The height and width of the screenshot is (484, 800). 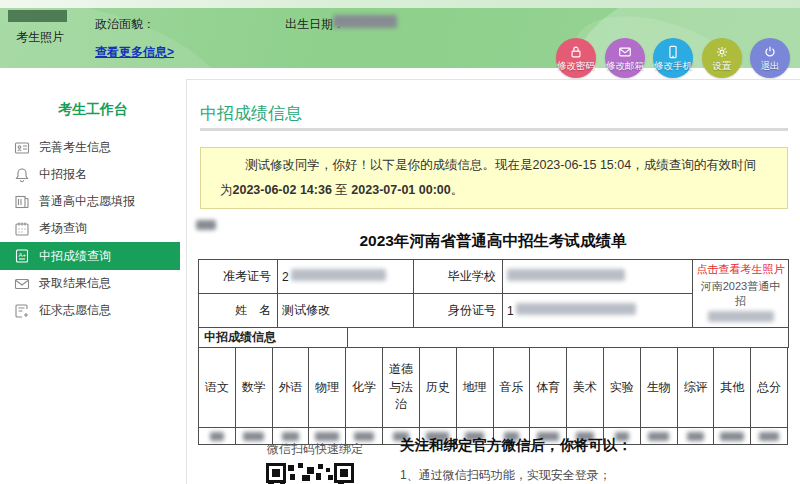 I want to click on svg-text: A+, so click(x=23, y=255).